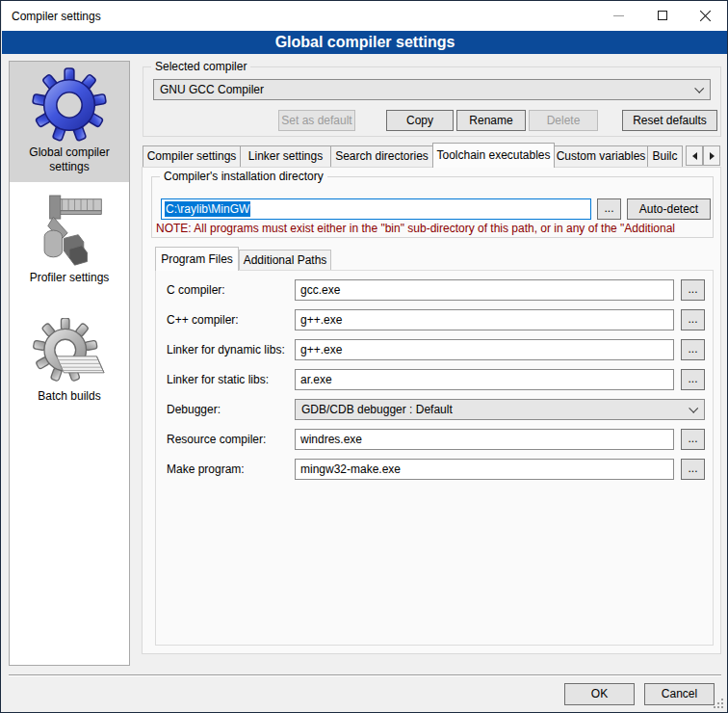  I want to click on window-title: Compiler settings, so click(56, 16).